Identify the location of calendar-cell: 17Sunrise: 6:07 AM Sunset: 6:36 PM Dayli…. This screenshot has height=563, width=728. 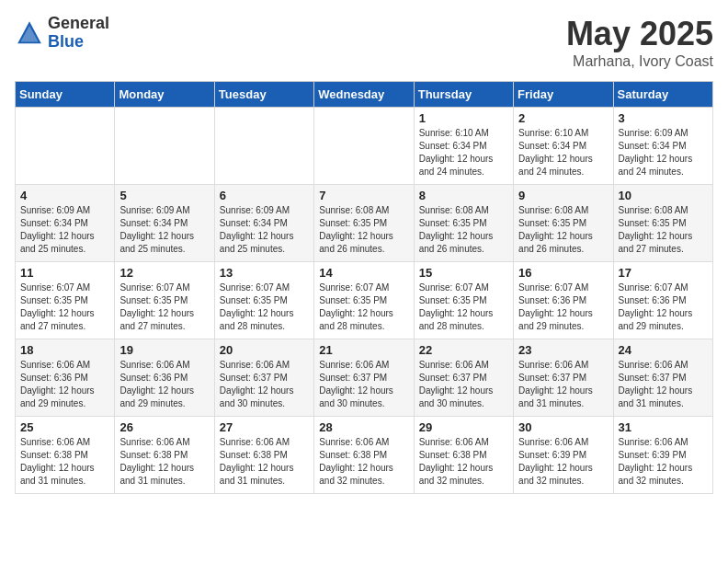
(663, 301).